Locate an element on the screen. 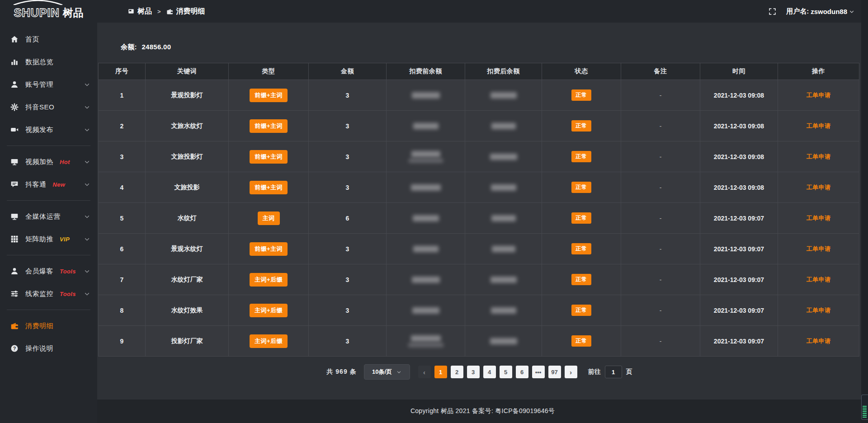 Image resolution: width=868 pixels, height=423 pixels. sidebar-item-video-heat: 视频加热Hot is located at coordinates (49, 162).